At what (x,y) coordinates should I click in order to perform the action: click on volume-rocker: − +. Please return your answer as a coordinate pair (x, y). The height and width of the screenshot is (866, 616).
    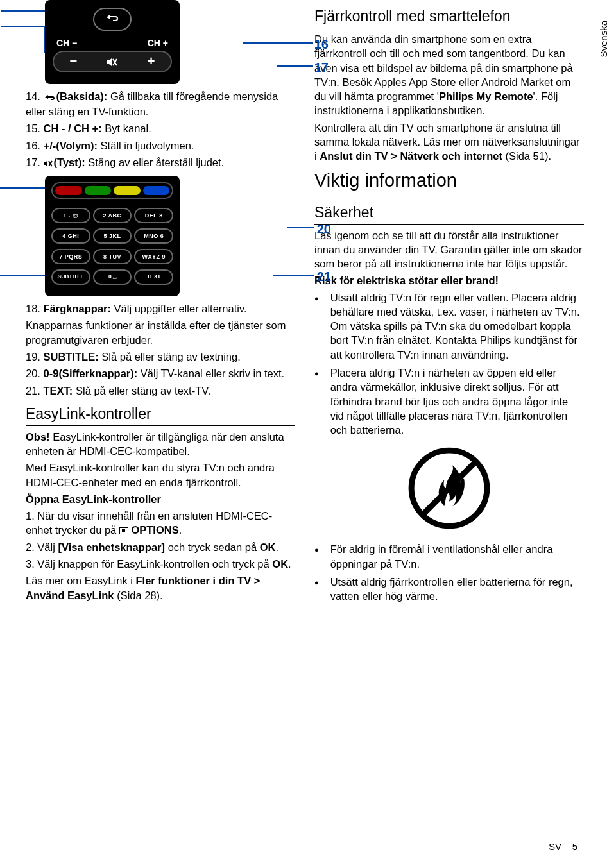
    Looking at the image, I should click on (112, 62).